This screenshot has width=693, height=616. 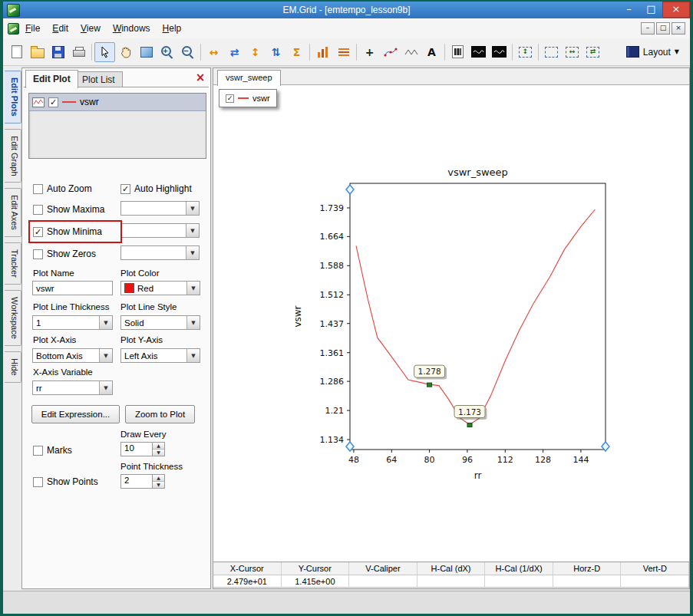 I want to click on tab-vswr-sweep: vswr_sweep, so click(x=249, y=78).